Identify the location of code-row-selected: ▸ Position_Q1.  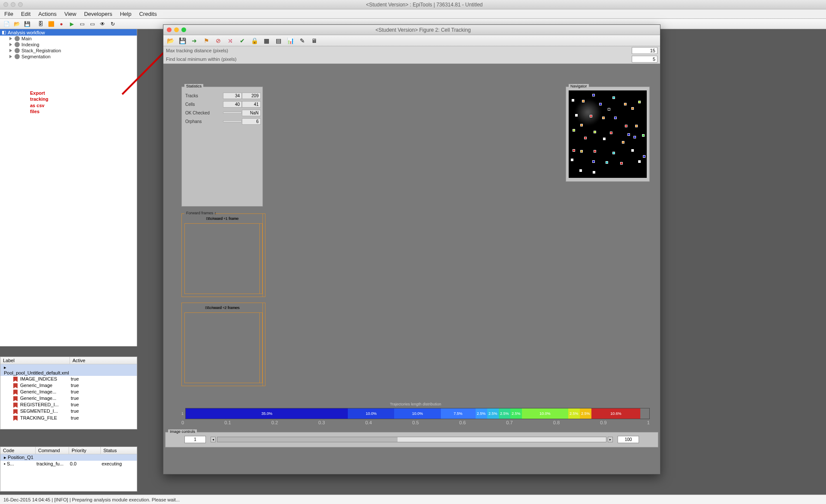
(69, 458).